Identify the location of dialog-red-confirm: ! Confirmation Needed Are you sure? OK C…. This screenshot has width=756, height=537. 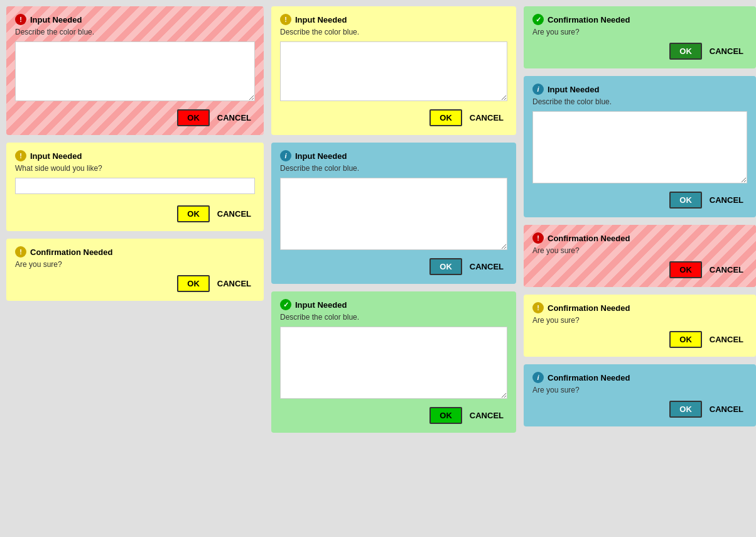
(640, 256).